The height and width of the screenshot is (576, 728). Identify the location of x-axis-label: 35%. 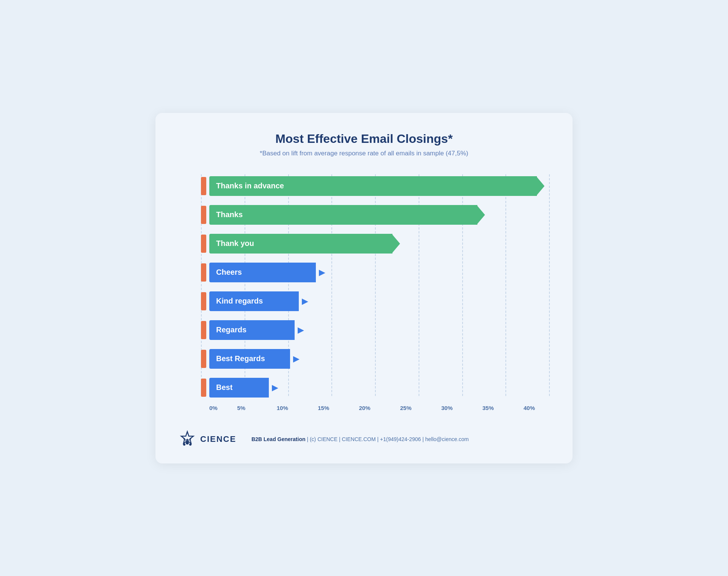
(488, 408).